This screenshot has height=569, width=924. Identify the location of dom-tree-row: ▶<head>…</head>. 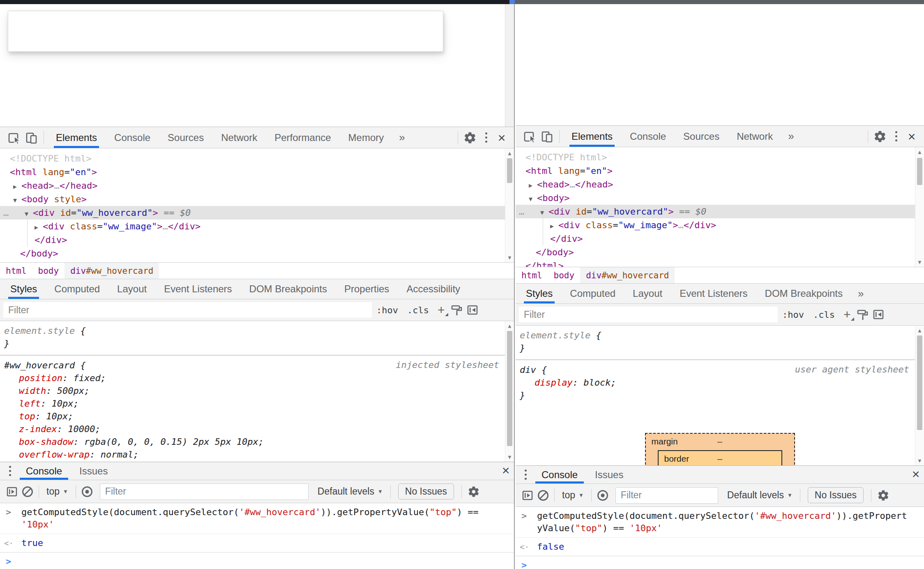
(257, 186).